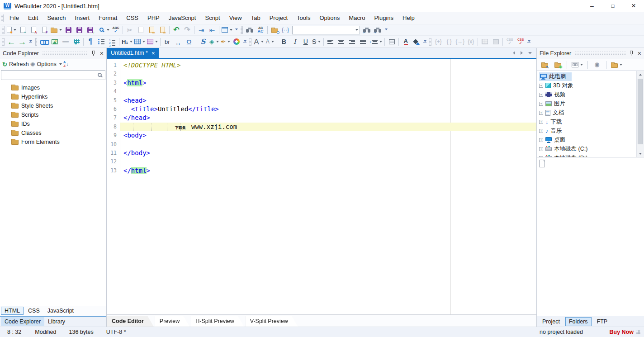  Describe the element at coordinates (522, 53) in the screenshot. I see `scroll-tabs-right-icon` at that location.